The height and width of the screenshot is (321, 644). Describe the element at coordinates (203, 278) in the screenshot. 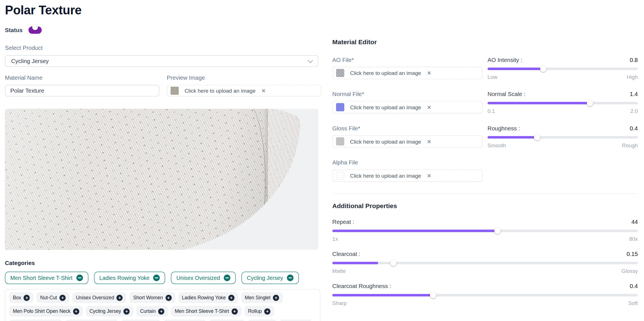

I see `selected-category-chip: Unisex Oversized` at that location.